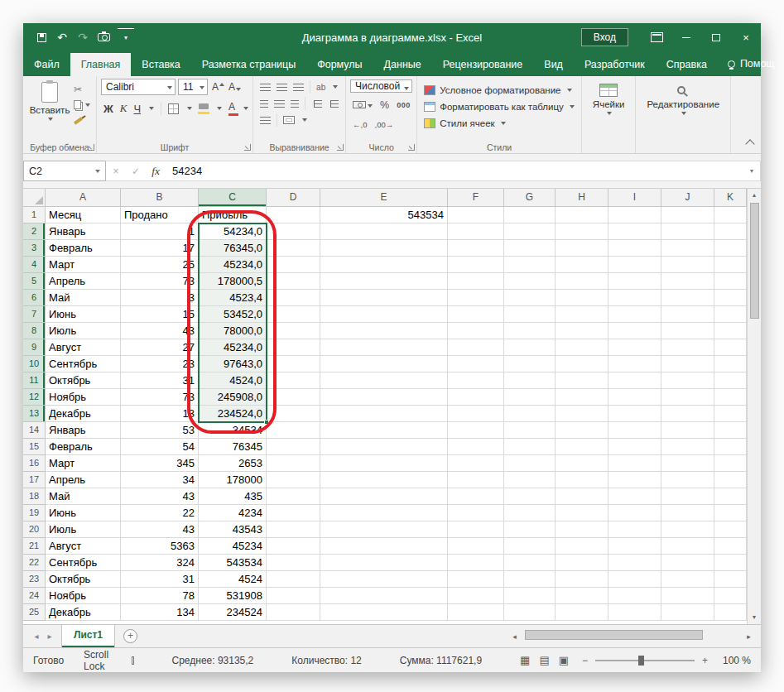  Describe the element at coordinates (384, 613) in the screenshot. I see `cell-E25` at that location.